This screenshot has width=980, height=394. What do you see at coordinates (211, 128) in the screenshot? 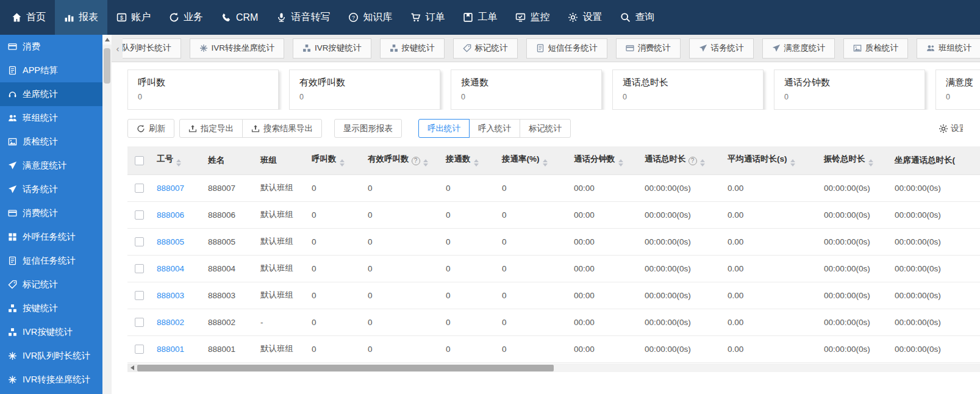
I see `export-assigned-button: 指定导出` at bounding box center [211, 128].